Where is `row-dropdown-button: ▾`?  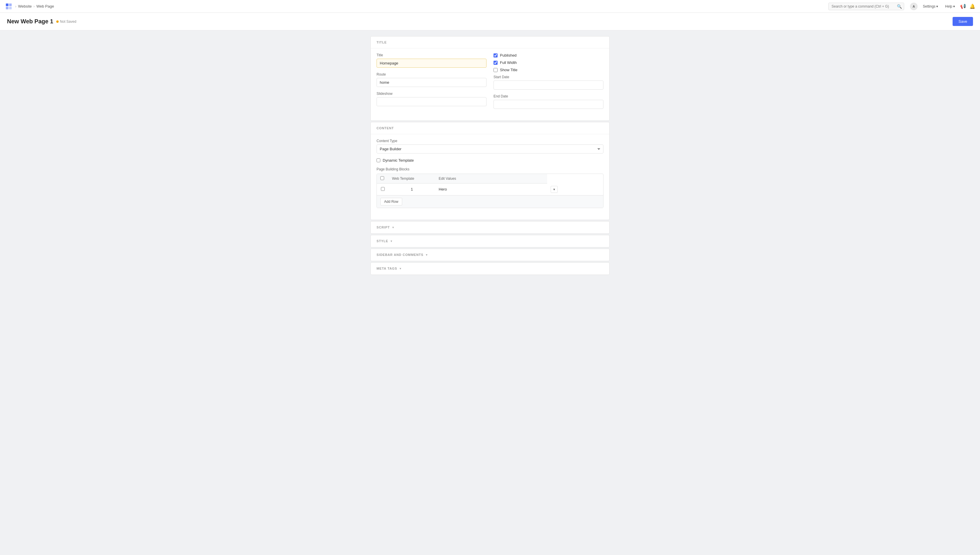 row-dropdown-button: ▾ is located at coordinates (554, 189).